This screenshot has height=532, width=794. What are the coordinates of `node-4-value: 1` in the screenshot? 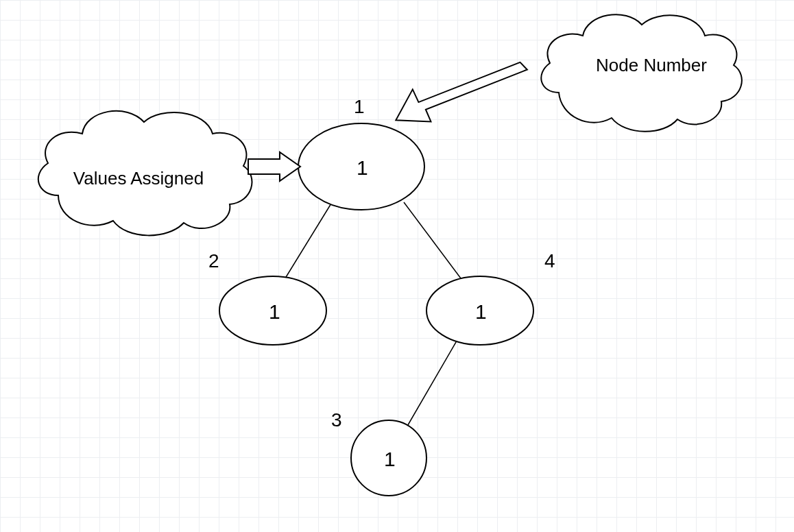 It's located at (481, 312).